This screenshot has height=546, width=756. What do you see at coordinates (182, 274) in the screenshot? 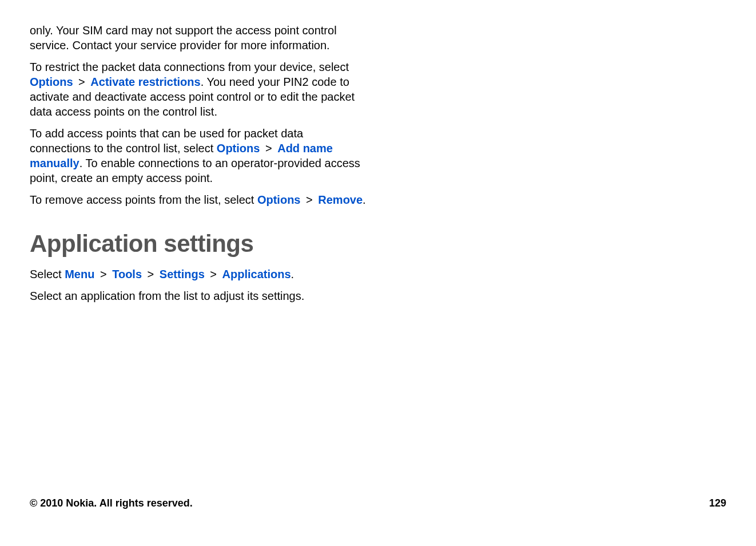
I see `link-settings: Settings` at bounding box center [182, 274].